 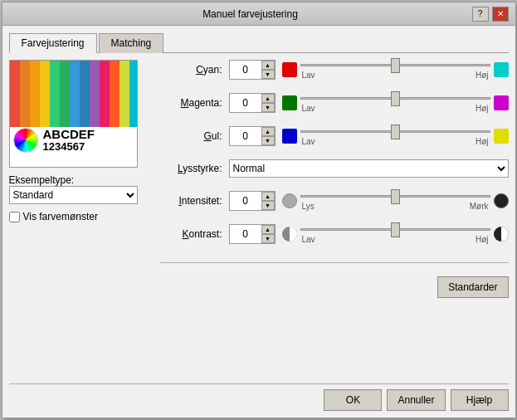 I want to click on intensitet-left-dot, so click(x=290, y=201).